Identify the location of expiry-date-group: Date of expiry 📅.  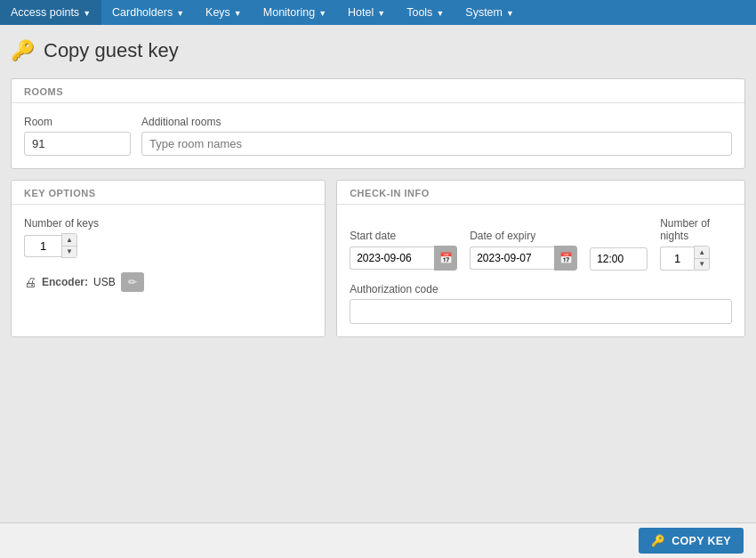
(523, 250).